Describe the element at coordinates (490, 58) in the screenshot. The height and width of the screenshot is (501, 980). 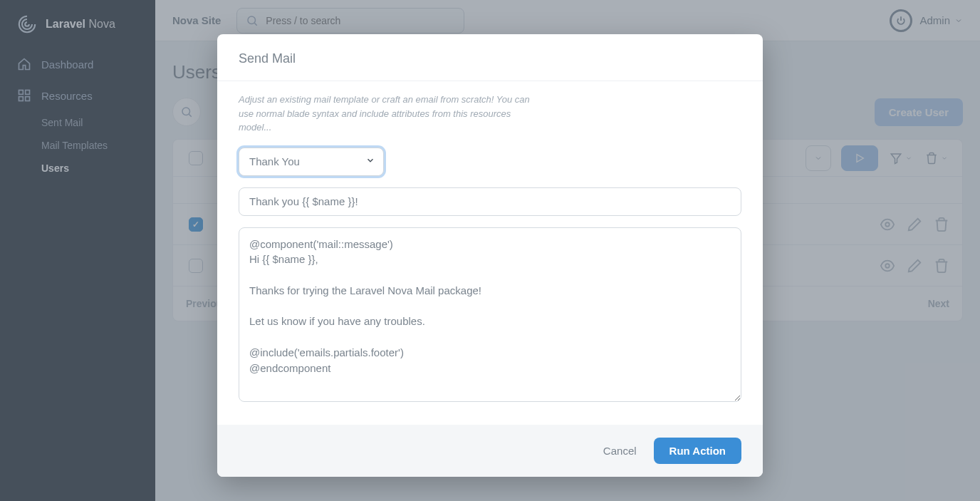
I see `modal-header: Send Mail` at that location.